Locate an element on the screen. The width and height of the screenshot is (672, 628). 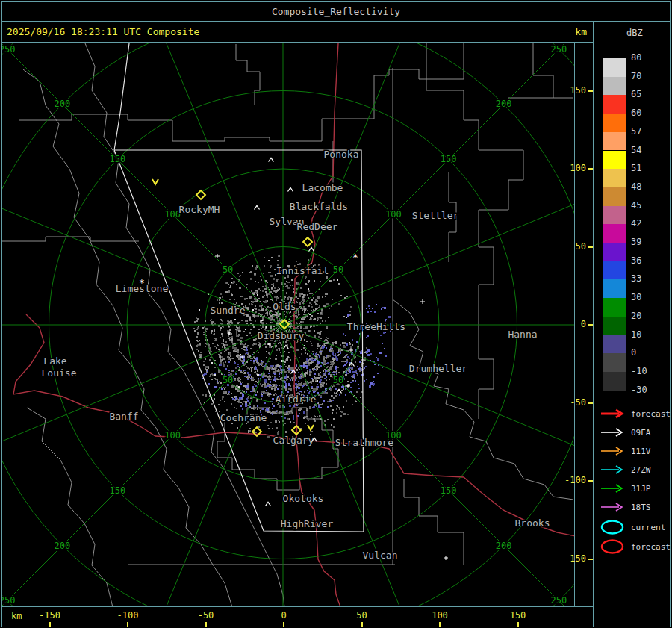
city-label: HighRiver is located at coordinates (308, 524).